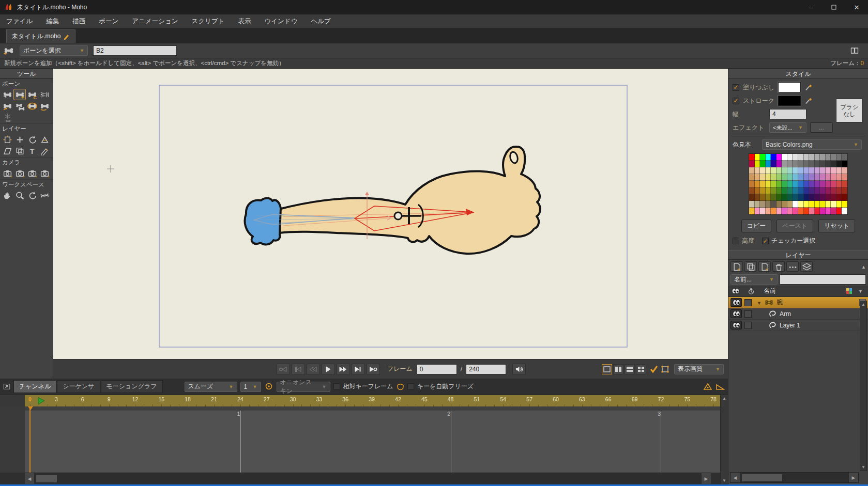 The width and height of the screenshot is (868, 486). What do you see at coordinates (7, 117) in the screenshot?
I see `freeze-pose-tool` at bounding box center [7, 117].